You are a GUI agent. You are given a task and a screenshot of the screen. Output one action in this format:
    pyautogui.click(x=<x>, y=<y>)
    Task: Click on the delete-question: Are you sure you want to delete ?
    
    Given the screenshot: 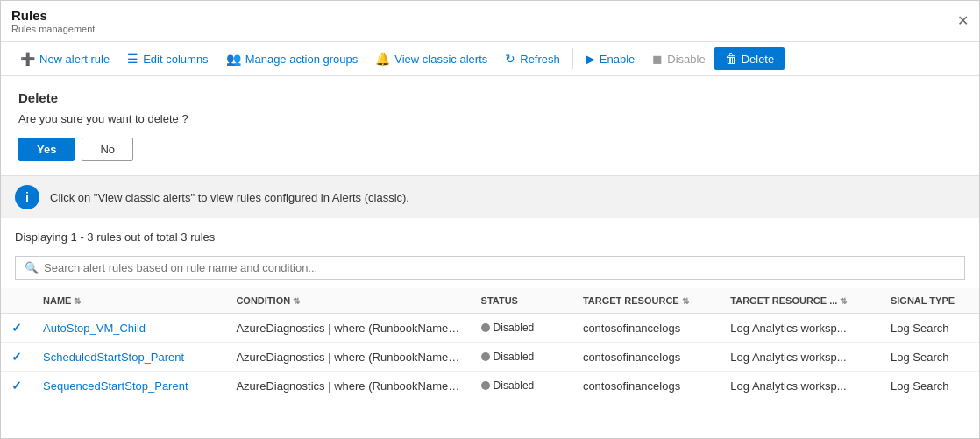 What is the action you would take?
    pyautogui.click(x=490, y=119)
    